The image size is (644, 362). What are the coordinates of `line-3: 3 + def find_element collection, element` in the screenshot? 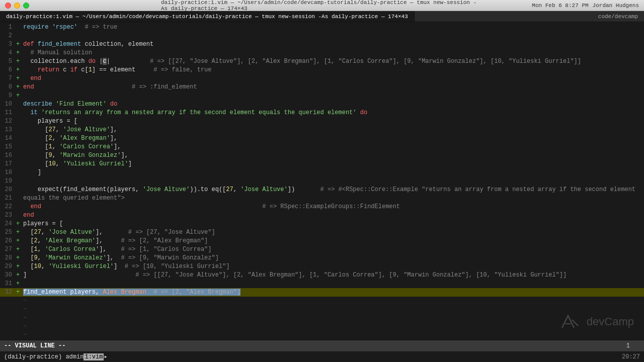 It's located at (322, 44).